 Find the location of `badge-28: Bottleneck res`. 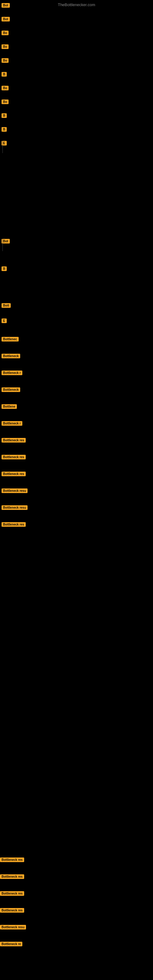

badge-28: Bottleneck res is located at coordinates (12, 860).